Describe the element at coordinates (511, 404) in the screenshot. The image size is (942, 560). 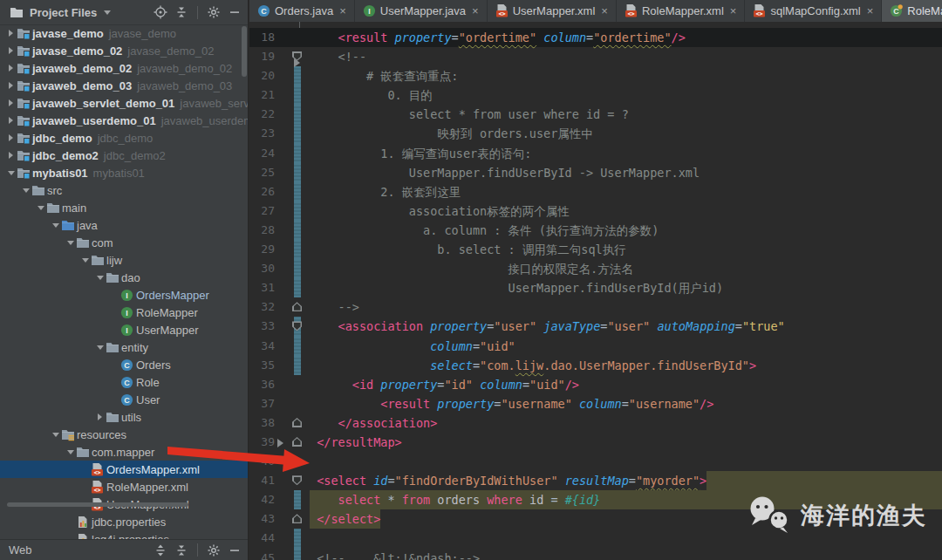
I see `code-text: <result property="username" column="user…` at that location.